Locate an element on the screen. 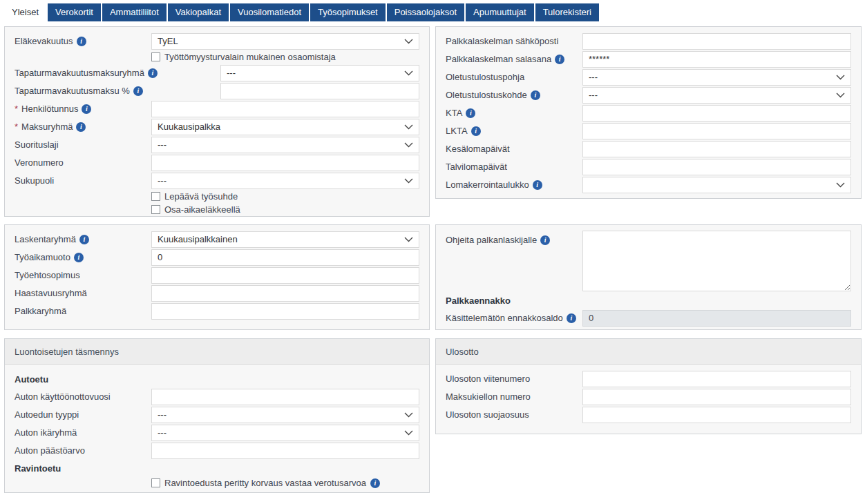 The image size is (865, 504). kesalomapaivat-input is located at coordinates (717, 149).